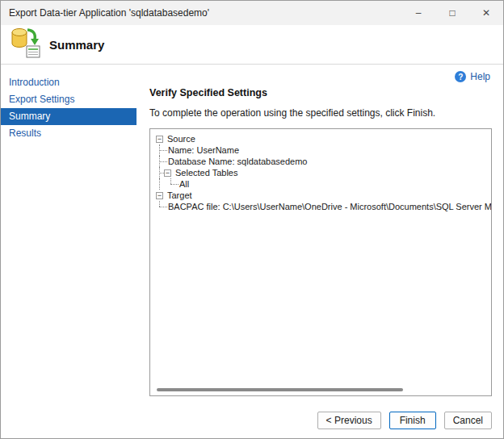 The height and width of the screenshot is (439, 504). Describe the element at coordinates (323, 139) in the screenshot. I see `tree-item-source: − Source` at that location.